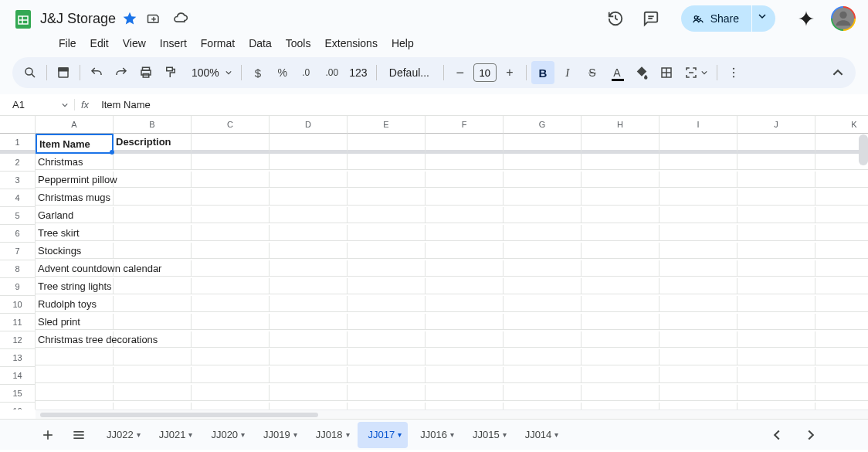  What do you see at coordinates (18, 287) in the screenshot?
I see `row-header-9: 9` at bounding box center [18, 287].